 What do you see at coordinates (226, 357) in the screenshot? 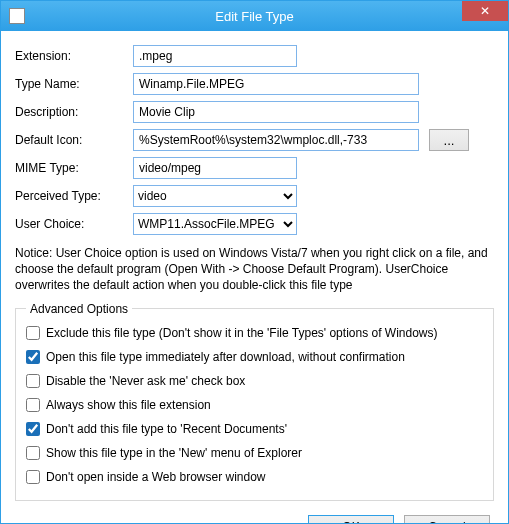
I see `open-immediately-label: Open this file type immediately after do…` at bounding box center [226, 357].